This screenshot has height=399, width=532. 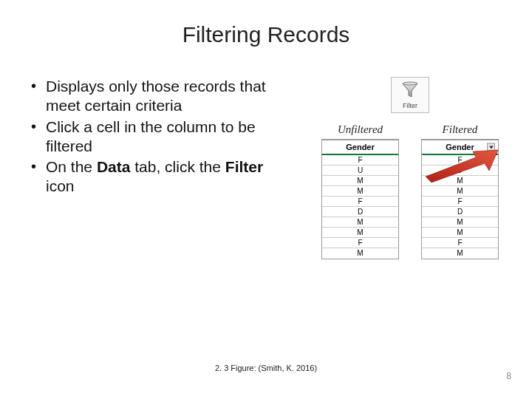 I want to click on table-row: U, so click(x=361, y=171).